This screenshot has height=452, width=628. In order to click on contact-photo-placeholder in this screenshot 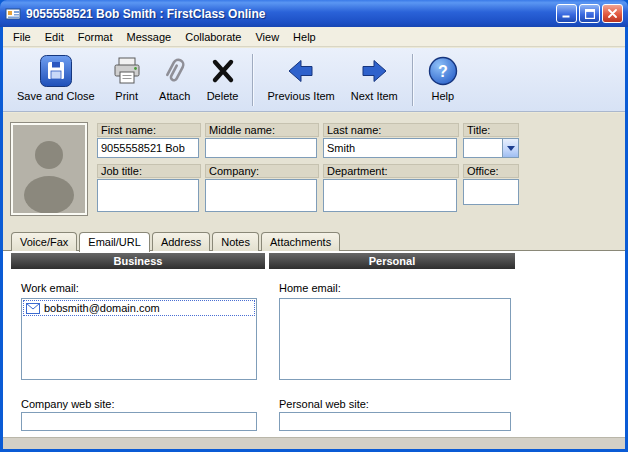, I will do `click(49, 169)`.